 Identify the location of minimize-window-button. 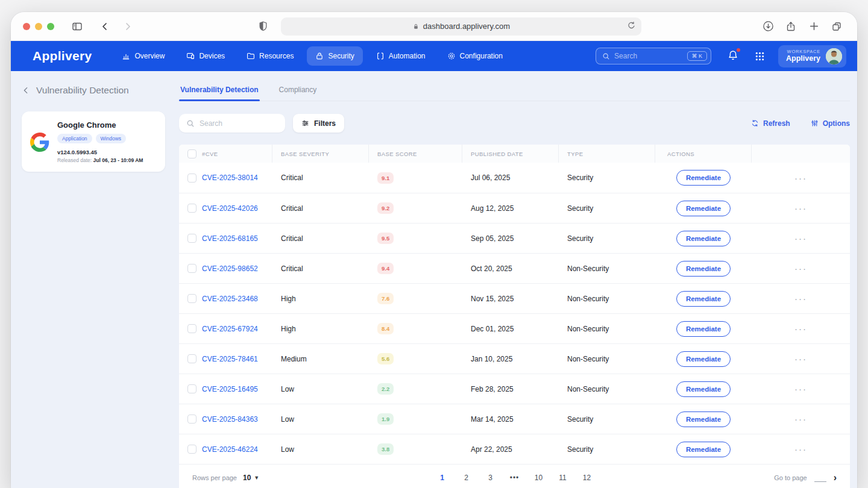
(39, 27).